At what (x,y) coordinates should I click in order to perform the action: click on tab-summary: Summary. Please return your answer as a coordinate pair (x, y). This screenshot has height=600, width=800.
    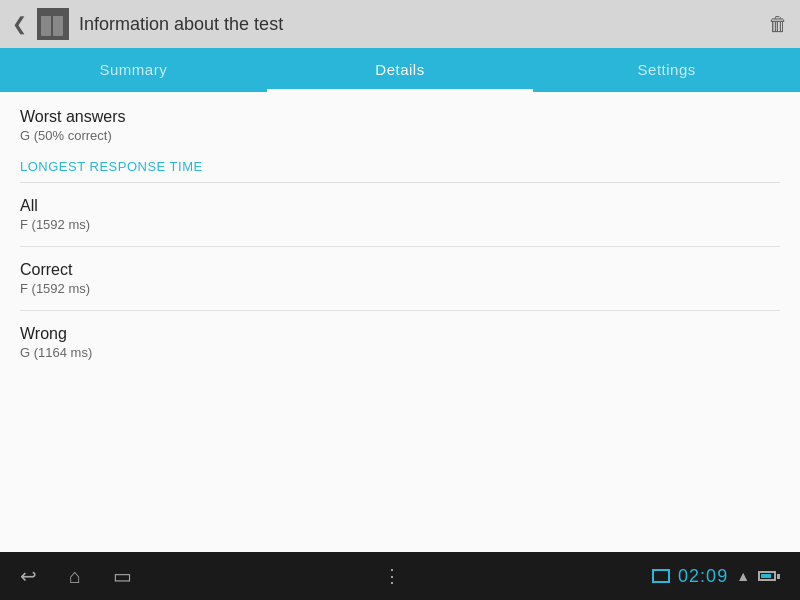
    Looking at the image, I should click on (134, 70).